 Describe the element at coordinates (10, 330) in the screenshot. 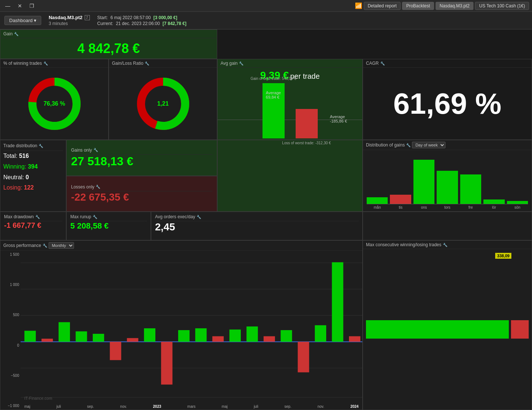

I see `y-axis: Gains: € 1 500 1 000 500 0 −500 −1 000` at that location.